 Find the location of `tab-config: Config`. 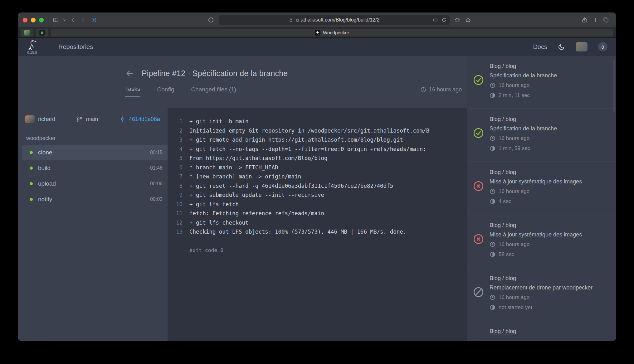

tab-config: Config is located at coordinates (166, 92).